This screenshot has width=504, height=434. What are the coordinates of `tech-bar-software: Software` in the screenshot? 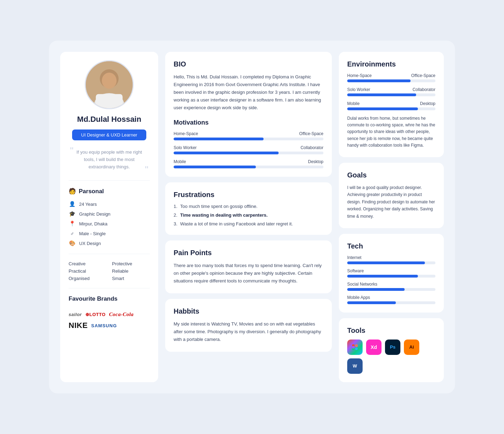 It's located at (391, 273).